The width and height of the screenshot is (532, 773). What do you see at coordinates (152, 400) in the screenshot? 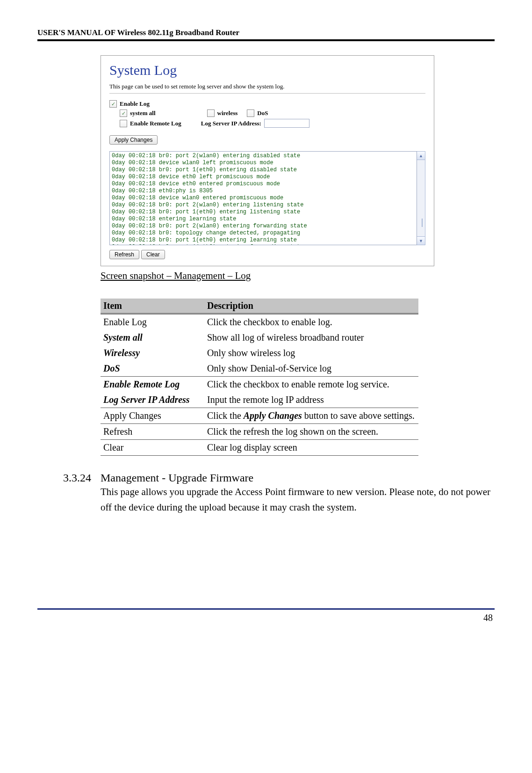
I see `td-item: Log Server IP Address` at bounding box center [152, 400].